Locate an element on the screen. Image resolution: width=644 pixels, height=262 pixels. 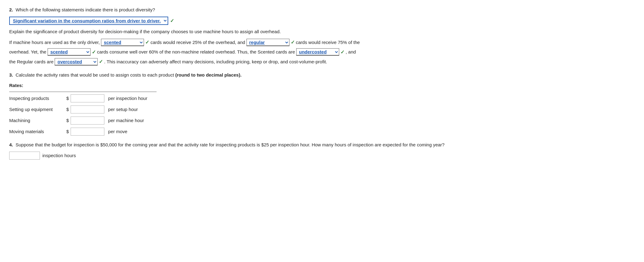
q2-scented-select2: scented regular is located at coordinates (69, 52).